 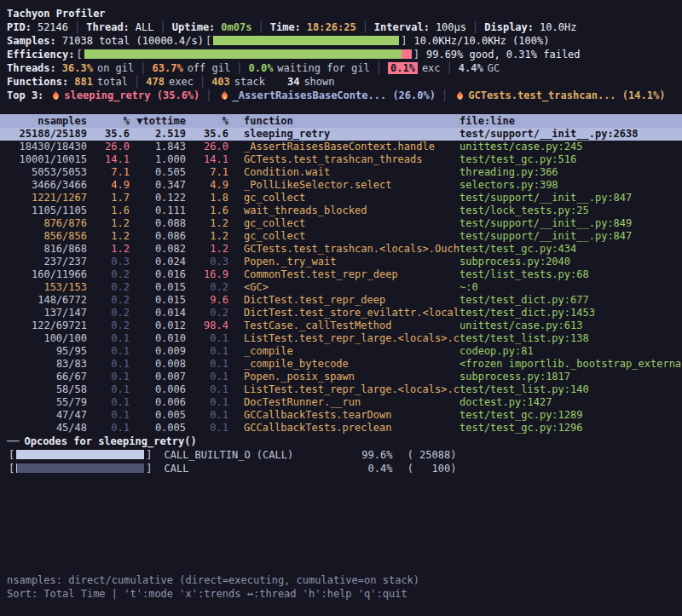 What do you see at coordinates (108, 249) in the screenshot?
I see `direct-percent-cell: 1.2` at bounding box center [108, 249].